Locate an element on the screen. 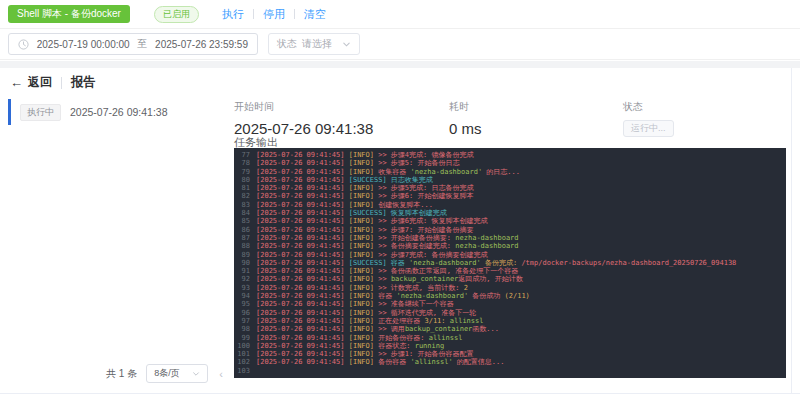 This screenshot has height=406, width=800. terminal-line: 78[2025-07-26 09:41:45] [INFO] >> 步骤5: 开… is located at coordinates (510, 163).